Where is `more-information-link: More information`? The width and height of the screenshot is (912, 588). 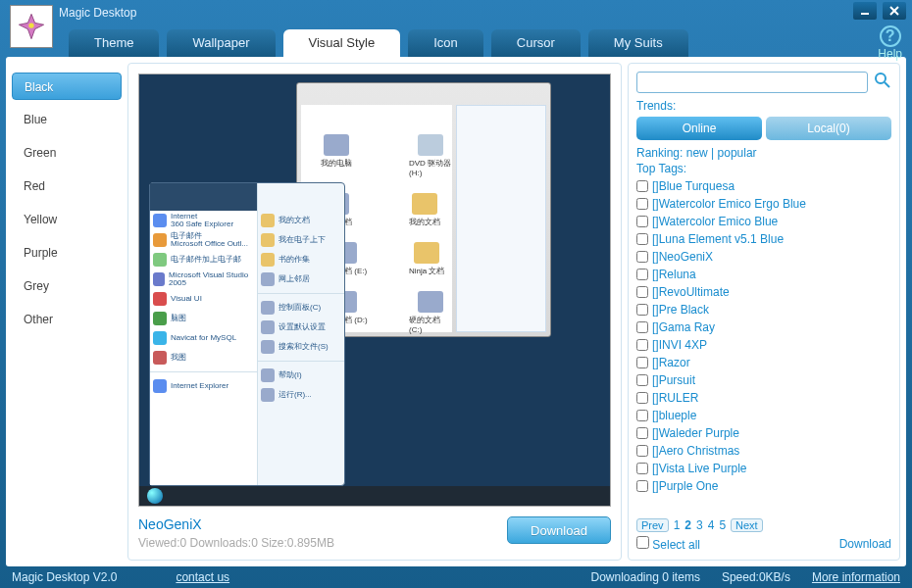 more-information-link: More information is located at coordinates (856, 577).